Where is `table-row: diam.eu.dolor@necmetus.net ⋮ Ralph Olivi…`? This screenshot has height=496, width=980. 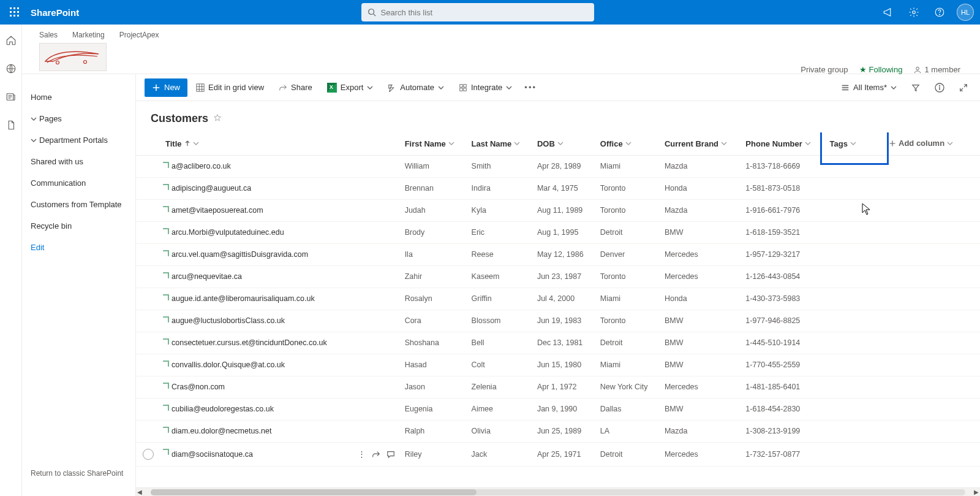
table-row: diam.eu.dolor@necmetus.net ⋮ Ralph Olivi… is located at coordinates (558, 431).